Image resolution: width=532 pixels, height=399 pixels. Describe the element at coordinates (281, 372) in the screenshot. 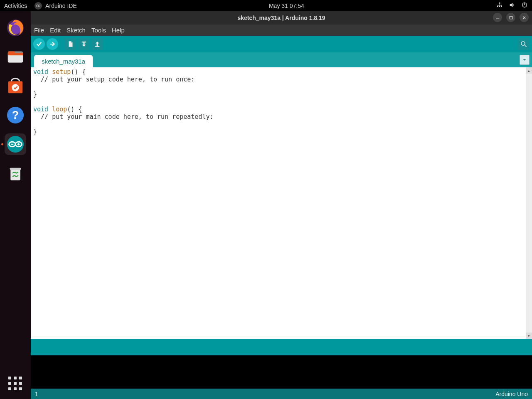

I see `output-console` at that location.